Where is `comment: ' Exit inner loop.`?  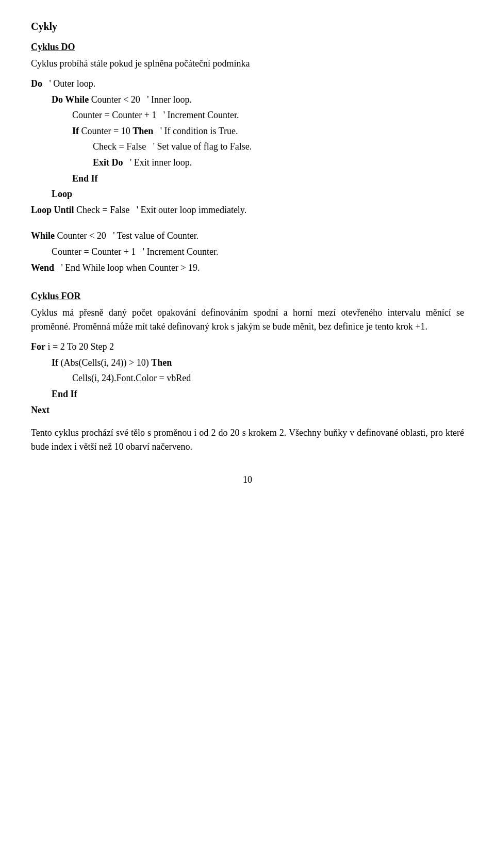
comment: ' Exit inner loop. is located at coordinates (161, 162).